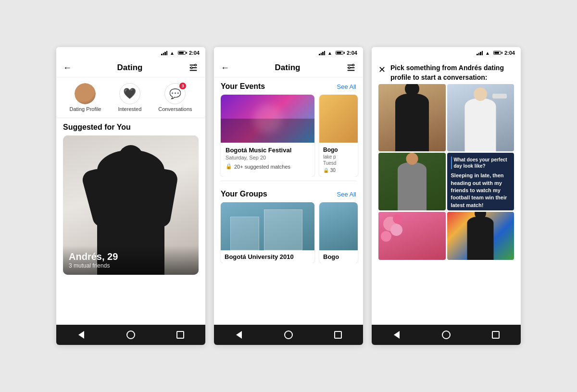 The width and height of the screenshot is (577, 392). What do you see at coordinates (339, 119) in the screenshot?
I see `event-img-food` at bounding box center [339, 119].